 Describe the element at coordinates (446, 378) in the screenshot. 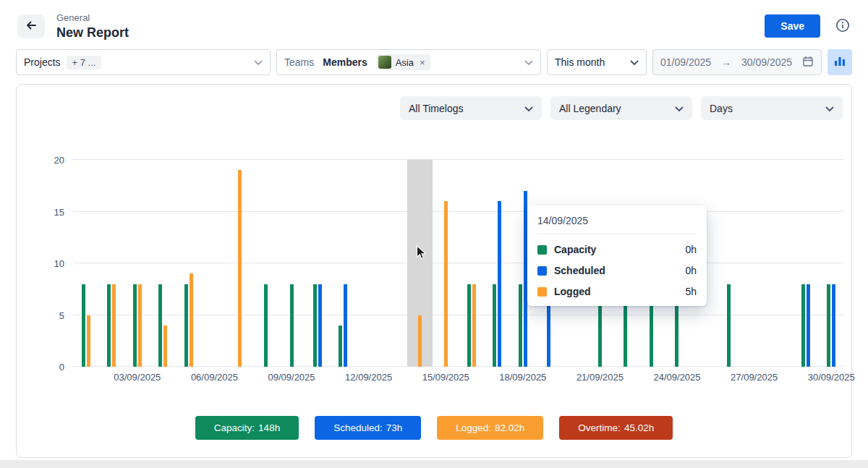

I see `x-tick-label: 15/09/2025` at that location.